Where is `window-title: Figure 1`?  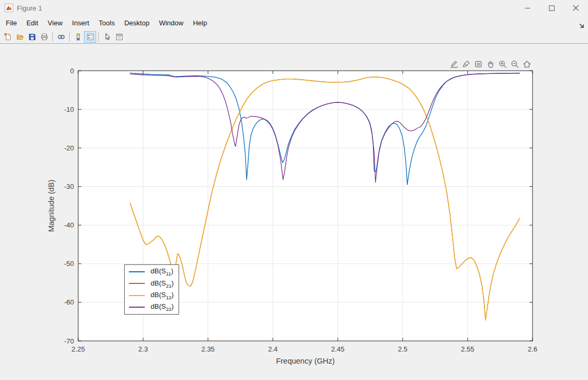
window-title: Figure 1 is located at coordinates (266, 8).